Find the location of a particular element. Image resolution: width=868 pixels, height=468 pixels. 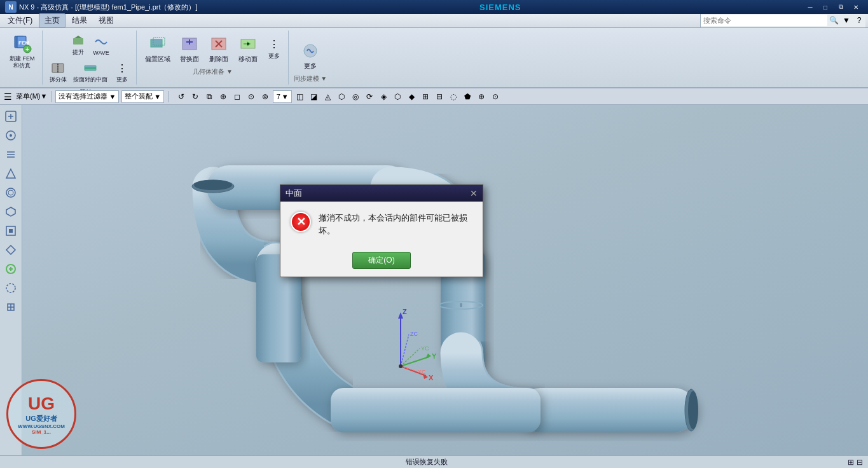

sel-icon-1: ↺ is located at coordinates (181, 97).